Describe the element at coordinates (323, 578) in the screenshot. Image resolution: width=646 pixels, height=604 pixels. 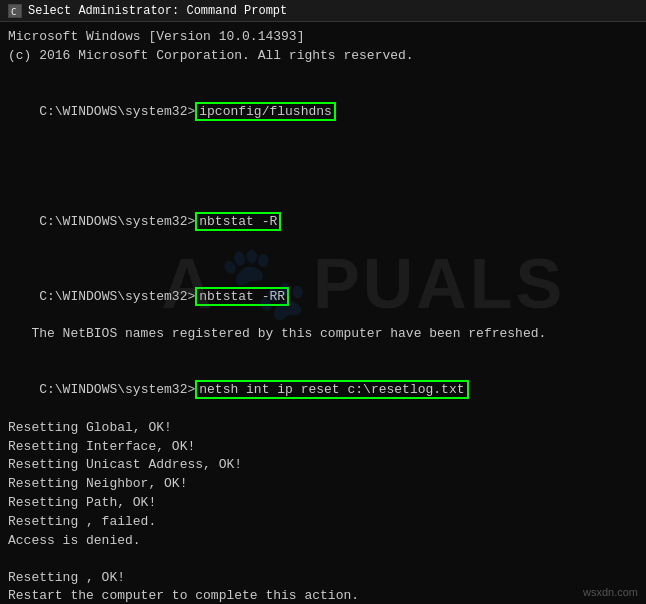
I see `line-18: Resetting , OK!` at that location.